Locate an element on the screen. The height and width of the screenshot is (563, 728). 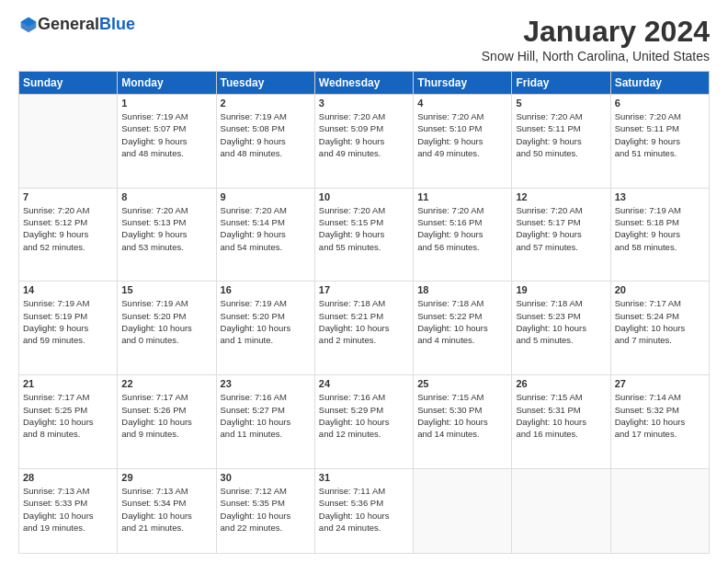
day-number: 13 is located at coordinates (660, 197).